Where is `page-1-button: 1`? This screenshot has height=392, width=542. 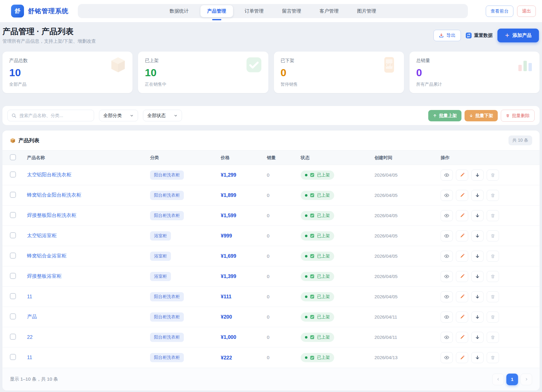
page-1-button: 1 is located at coordinates (512, 379).